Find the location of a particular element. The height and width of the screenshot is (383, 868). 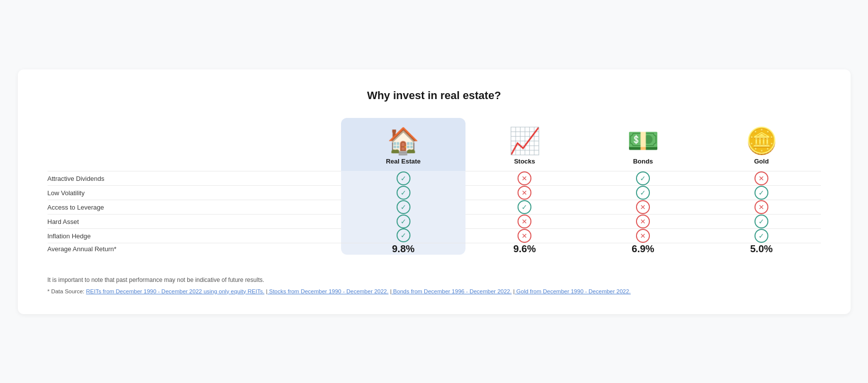

cell-real-estate-row-2: ✓ is located at coordinates (403, 207).